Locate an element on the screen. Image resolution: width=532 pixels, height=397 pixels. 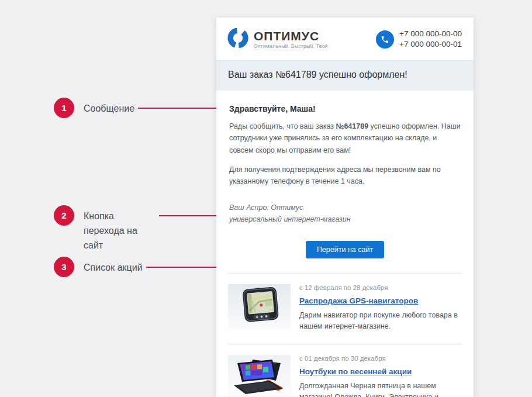
promo-dates-gps: с 12 февраля по 28 декабря is located at coordinates (380, 288).